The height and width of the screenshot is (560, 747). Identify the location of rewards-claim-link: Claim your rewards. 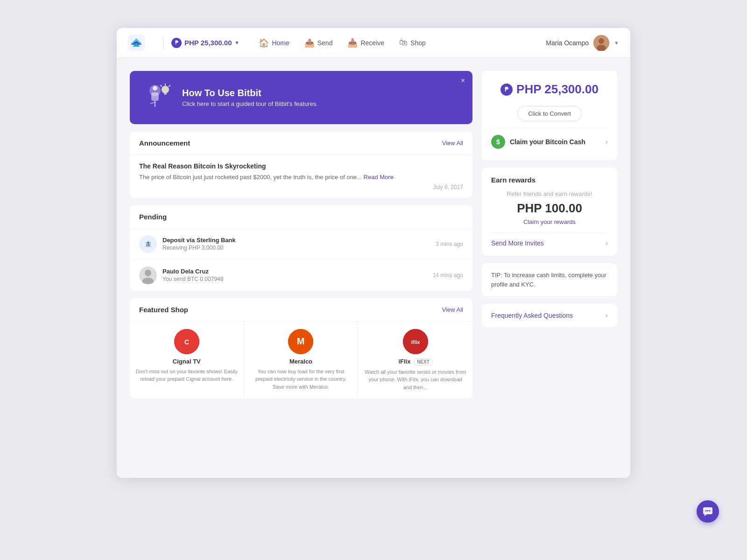
(550, 222).